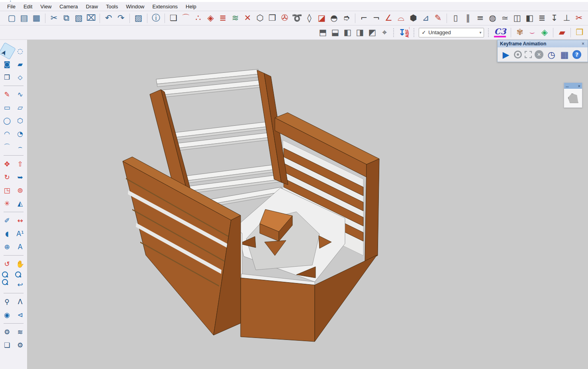  I want to click on help-button, so click(577, 55).